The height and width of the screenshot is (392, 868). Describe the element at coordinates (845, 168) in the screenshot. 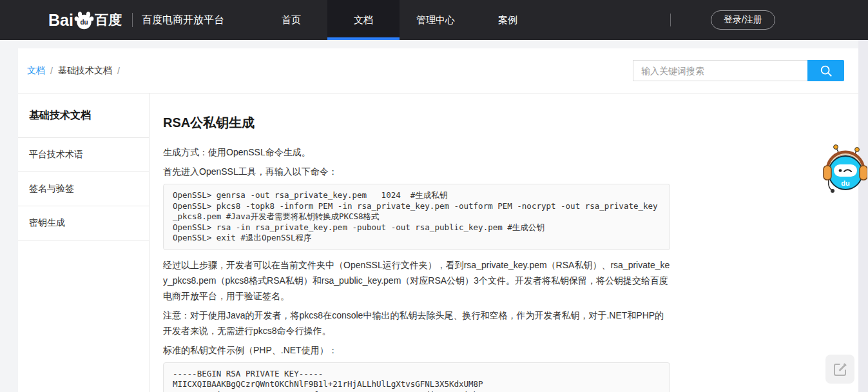

I see `du-robot-icon: du` at that location.